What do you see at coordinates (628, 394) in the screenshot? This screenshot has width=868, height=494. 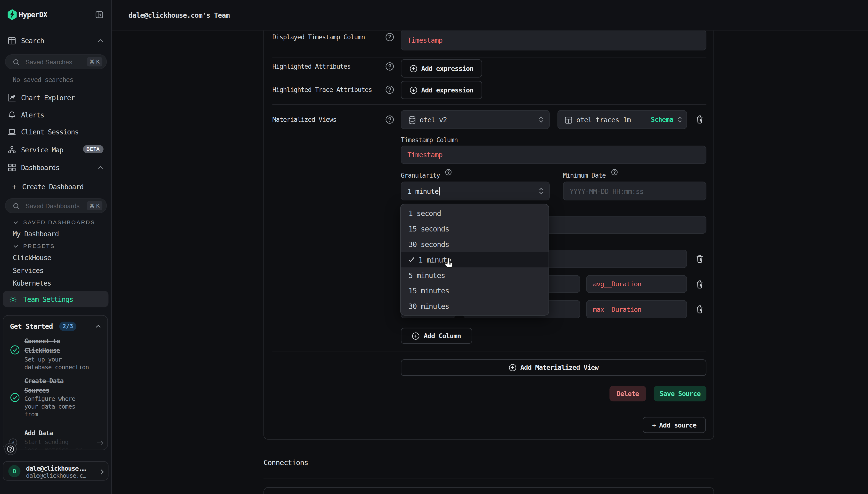 I see `delete-button: Delete` at bounding box center [628, 394].